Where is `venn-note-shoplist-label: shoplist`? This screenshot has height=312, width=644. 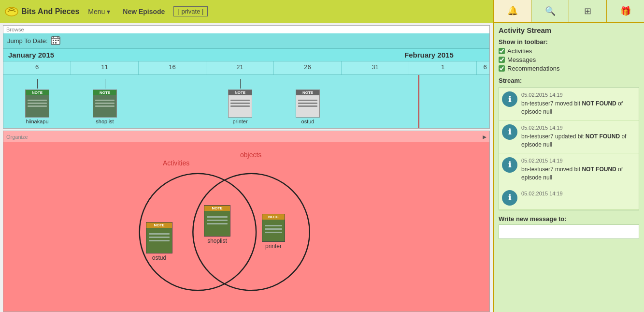 venn-note-shoplist-label: shoplist is located at coordinates (217, 241).